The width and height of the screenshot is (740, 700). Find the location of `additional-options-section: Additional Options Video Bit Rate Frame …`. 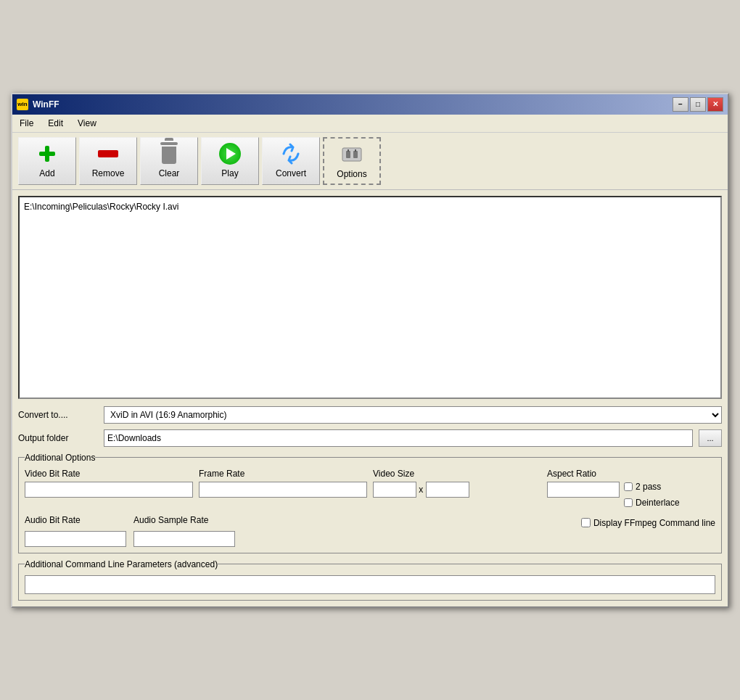

additional-options-section: Additional Options Video Bit Rate Frame … is located at coordinates (370, 503).